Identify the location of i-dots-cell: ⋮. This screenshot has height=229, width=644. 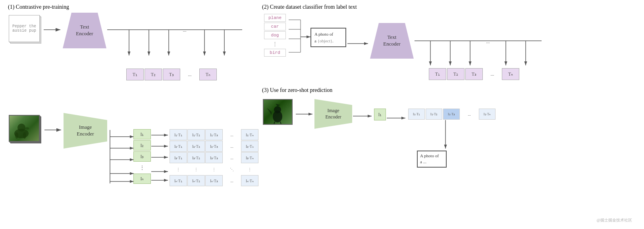
(142, 168).